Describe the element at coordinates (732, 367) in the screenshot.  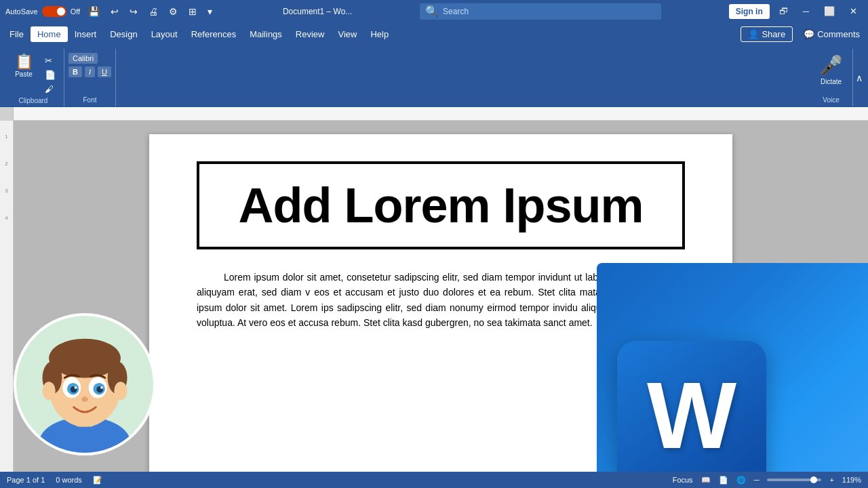
I see `word-logo-background: W` at that location.